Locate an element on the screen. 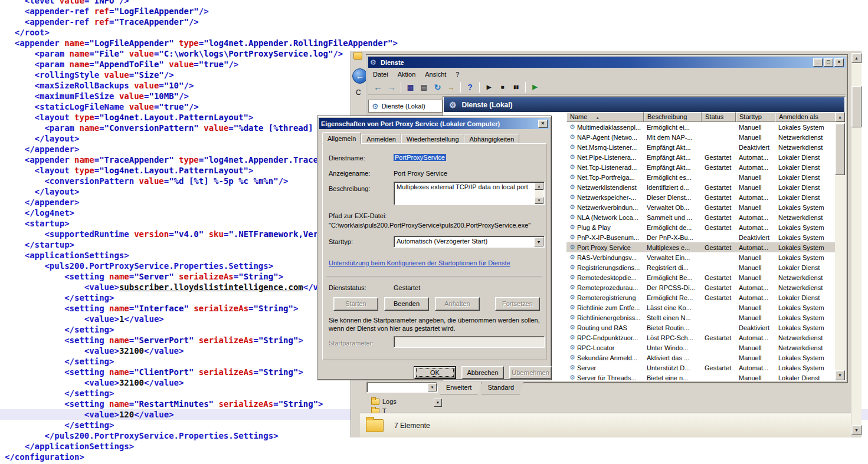 The image size is (868, 464). tab-erweitert: Erweitert is located at coordinates (459, 388).